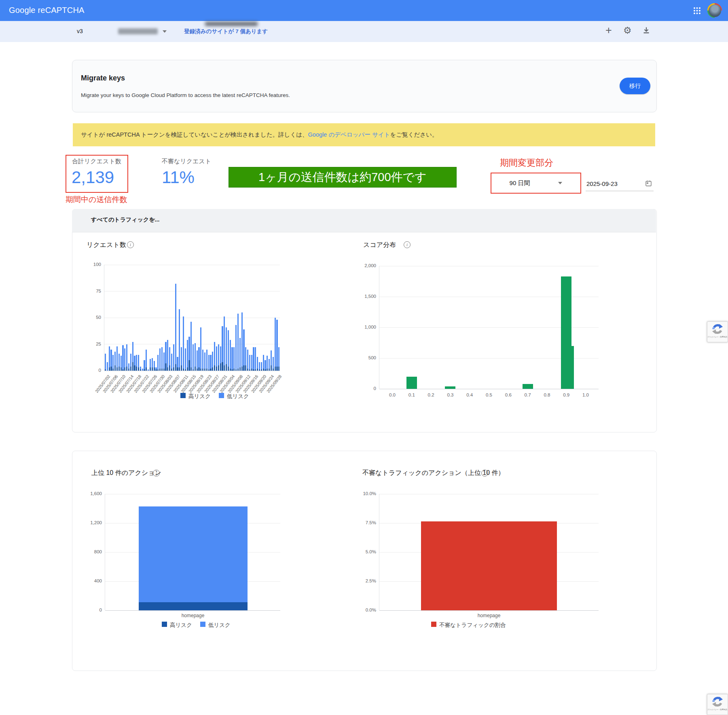 This screenshot has height=715, width=728. Describe the element at coordinates (560, 183) in the screenshot. I see `period-chevron-icon` at that location.